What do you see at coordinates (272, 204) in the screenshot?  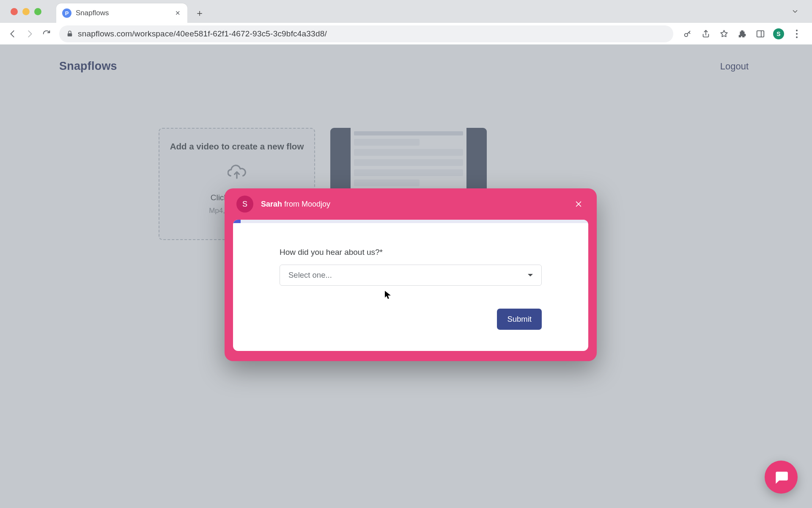 I see `sender-name: Sarah` at bounding box center [272, 204].